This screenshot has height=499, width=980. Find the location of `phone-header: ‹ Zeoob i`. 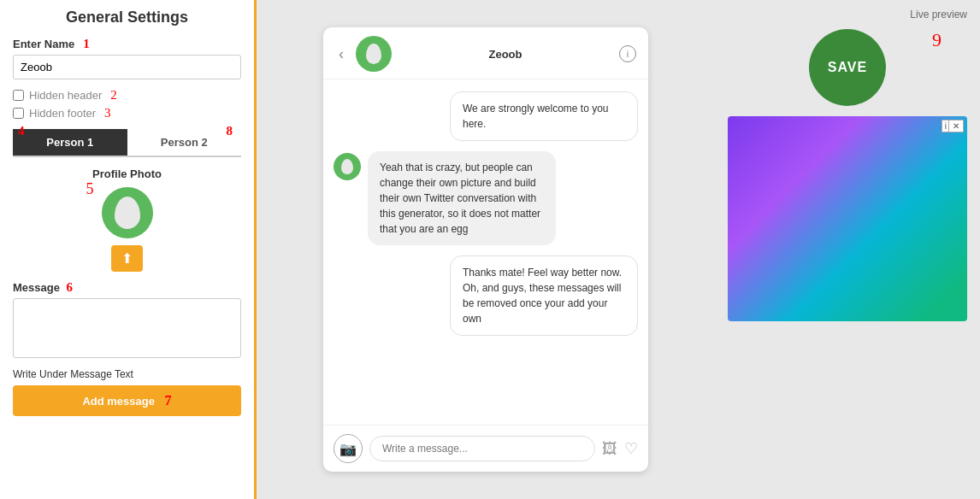

phone-header: ‹ Zeoob i is located at coordinates (486, 53).